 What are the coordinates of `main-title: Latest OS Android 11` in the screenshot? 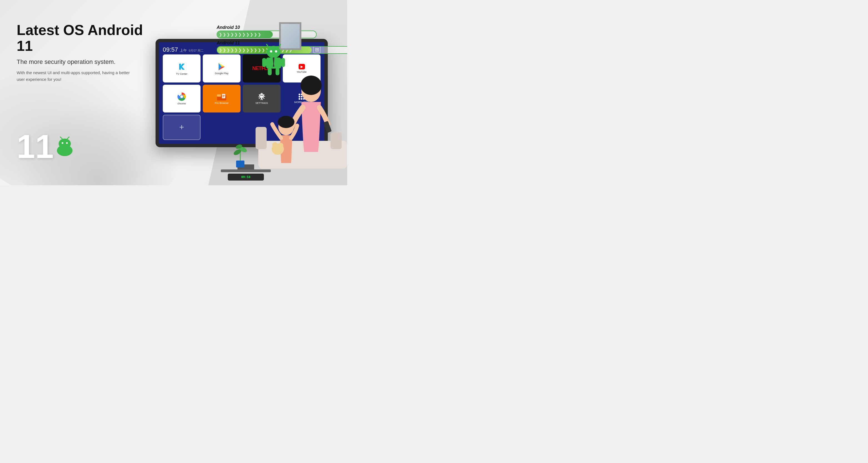 It's located at (89, 38).